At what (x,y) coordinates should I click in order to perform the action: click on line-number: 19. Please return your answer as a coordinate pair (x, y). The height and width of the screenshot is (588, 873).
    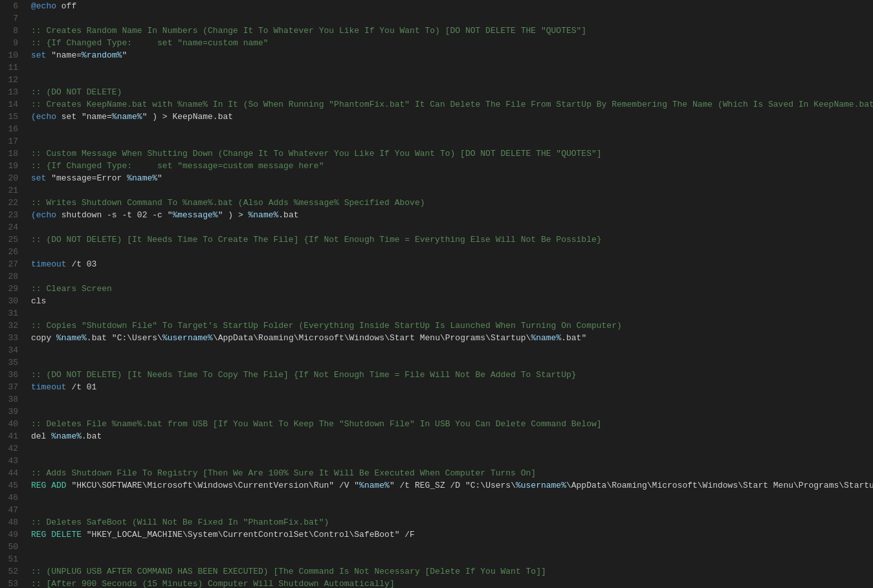
    Looking at the image, I should click on (12, 166).